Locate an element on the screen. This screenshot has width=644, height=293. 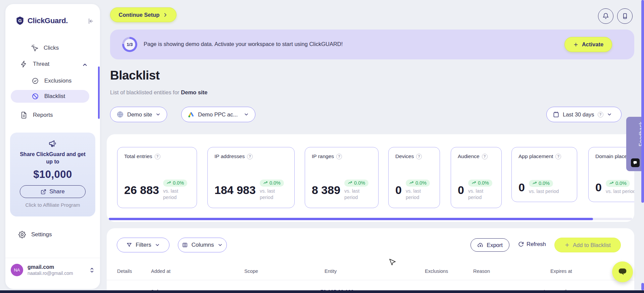
brand-logo: G ClickGuard. is located at coordinates (42, 21).